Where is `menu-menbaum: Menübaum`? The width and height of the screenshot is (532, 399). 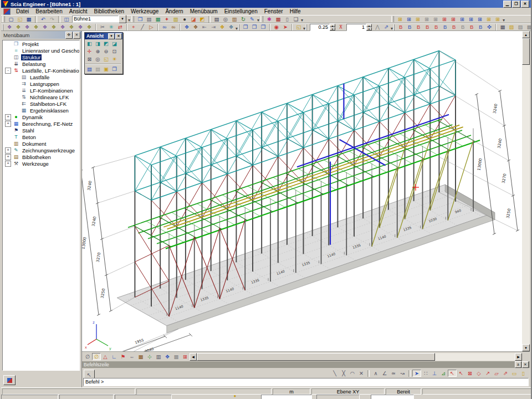 menu-menbaum: Menübaum is located at coordinates (204, 11).